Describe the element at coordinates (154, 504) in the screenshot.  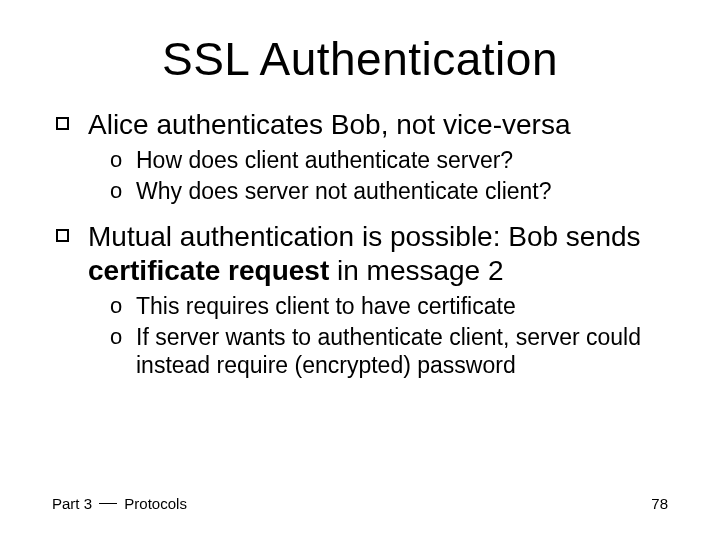
I see `footer-topic: Protocols` at that location.